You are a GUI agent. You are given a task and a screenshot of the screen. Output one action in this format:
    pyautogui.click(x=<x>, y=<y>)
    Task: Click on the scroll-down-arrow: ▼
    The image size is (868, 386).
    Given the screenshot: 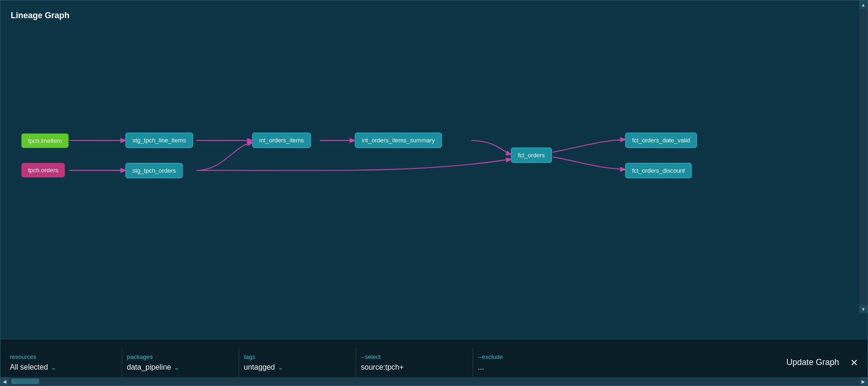 What is the action you would take?
    pyautogui.click(x=863, y=309)
    